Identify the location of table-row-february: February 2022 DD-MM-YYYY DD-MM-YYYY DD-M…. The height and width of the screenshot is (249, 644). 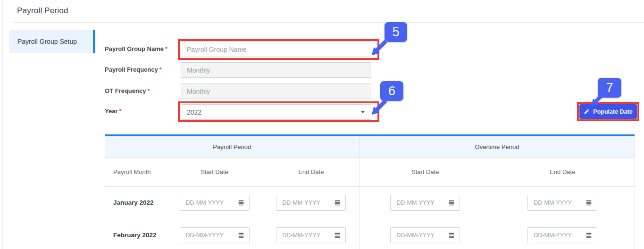
(370, 234).